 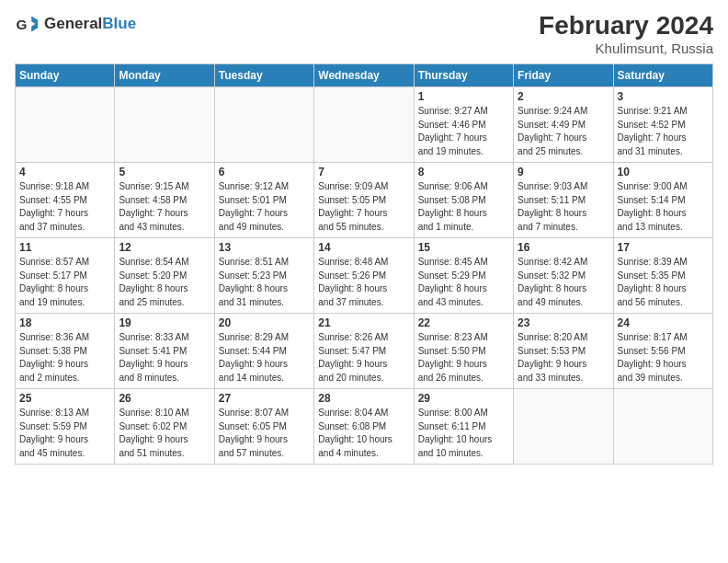 What do you see at coordinates (563, 358) in the screenshot?
I see `day-info: Sunrise: 8:20 AM Sunset: 5:53 PM Dayligh…` at bounding box center [563, 358].